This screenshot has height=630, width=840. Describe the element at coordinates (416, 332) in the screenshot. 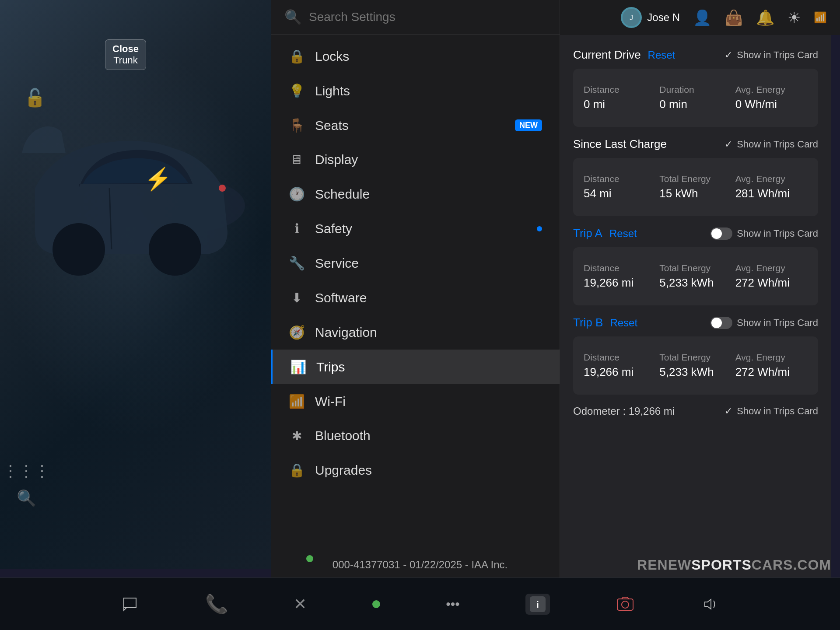

I see `sidebar-item-navigation: 🧭 Navigation` at that location.